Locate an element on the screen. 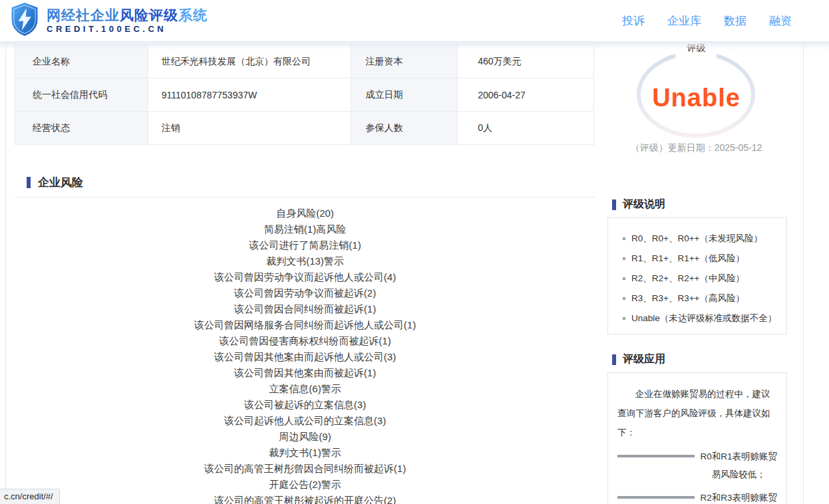 This screenshot has height=504, width=829. logo-subtitle: CREDIT.100EC.CN is located at coordinates (127, 29).